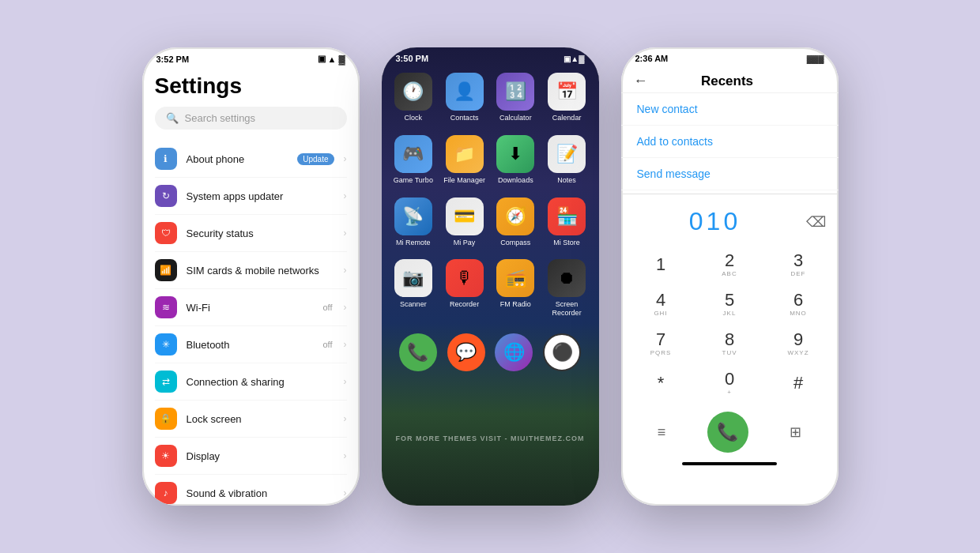  I want to click on back-button: ←, so click(641, 81).